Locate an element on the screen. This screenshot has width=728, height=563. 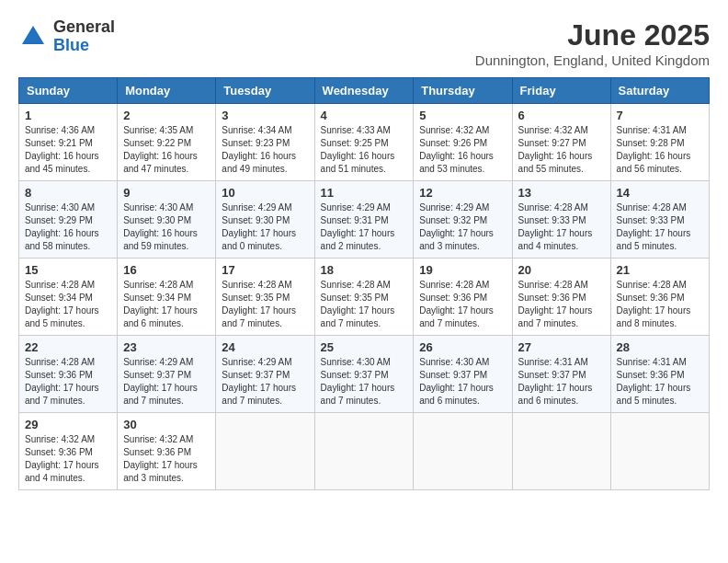
day-info: Sunrise: 4:29 AMSunset: 9:31 PMDaylight:… is located at coordinates (364, 227).